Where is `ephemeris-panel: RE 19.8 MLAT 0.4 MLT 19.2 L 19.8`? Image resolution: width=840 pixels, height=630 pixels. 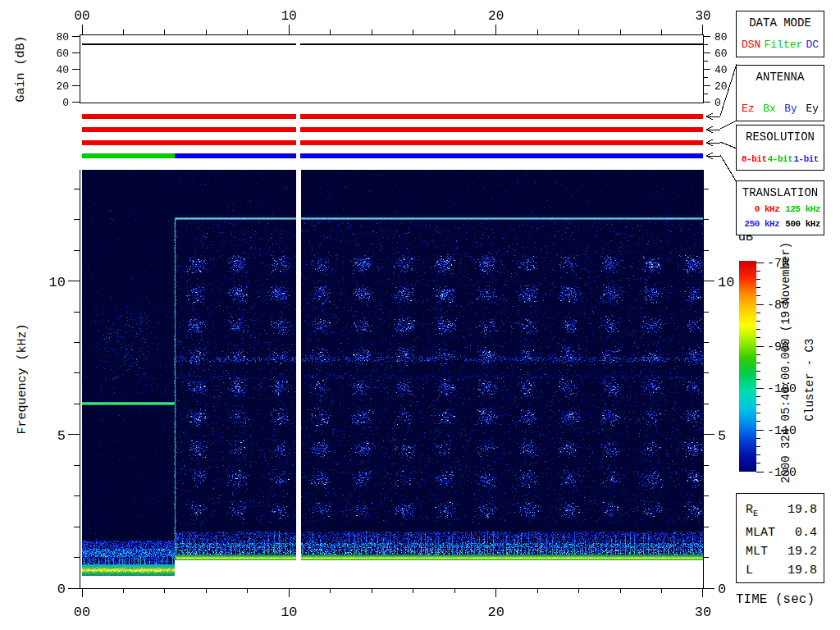
ephemeris-panel: RE 19.8 MLAT 0.4 MLT 19.2 L 19.8 is located at coordinates (780, 538).